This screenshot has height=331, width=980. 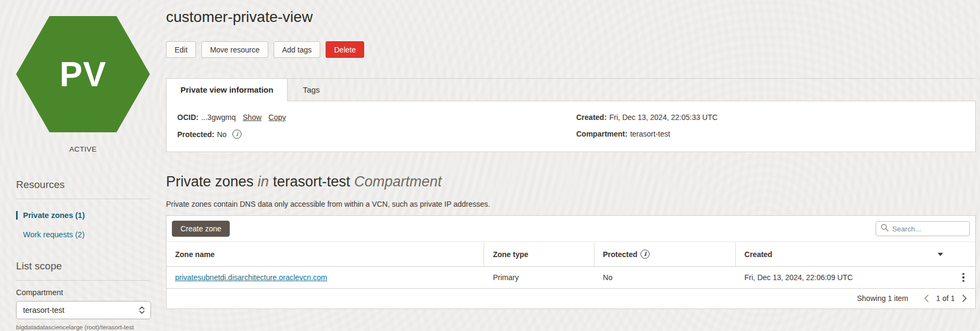 I want to click on column-header-created: Created, so click(x=844, y=254).